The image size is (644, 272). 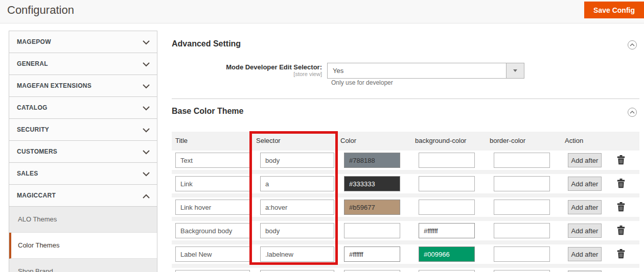 What do you see at coordinates (83, 246) in the screenshot?
I see `sidebar-item-color-themes: Color Themes` at bounding box center [83, 246].